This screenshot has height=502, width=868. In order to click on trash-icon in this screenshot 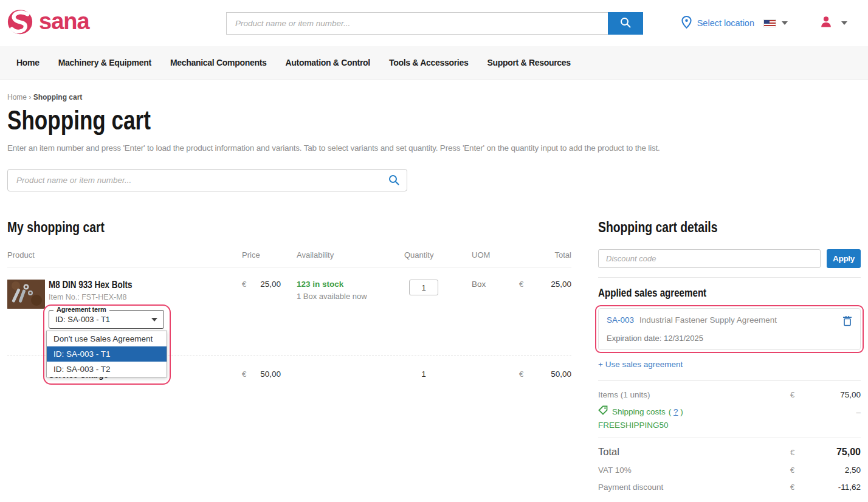, I will do `click(847, 323)`.